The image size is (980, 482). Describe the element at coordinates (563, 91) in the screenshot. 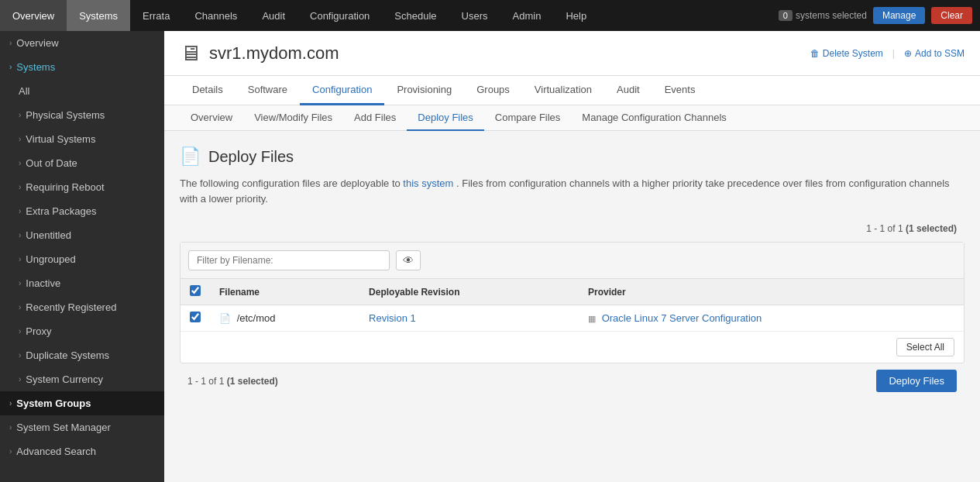

I see `tab-virtualization: Virtualization` at that location.